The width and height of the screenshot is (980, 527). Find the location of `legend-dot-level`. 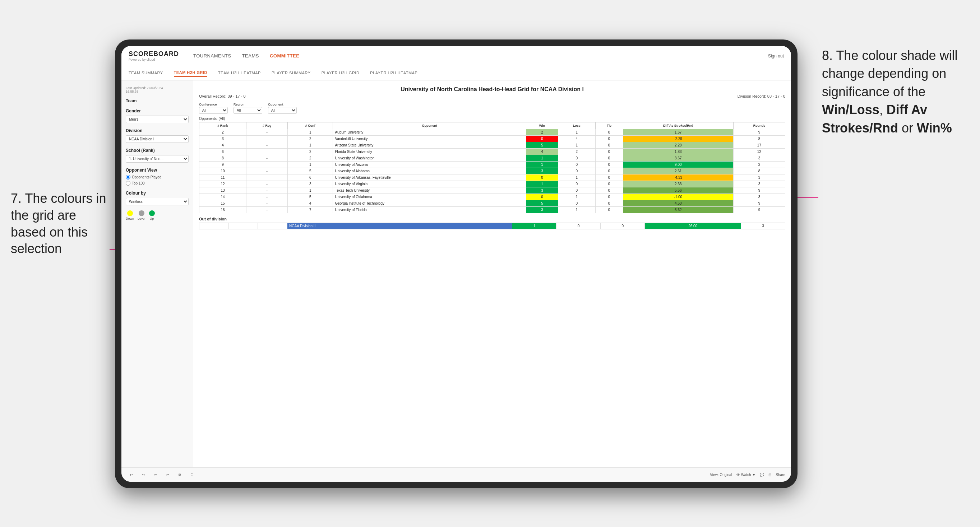

legend-dot-level is located at coordinates (142, 213).